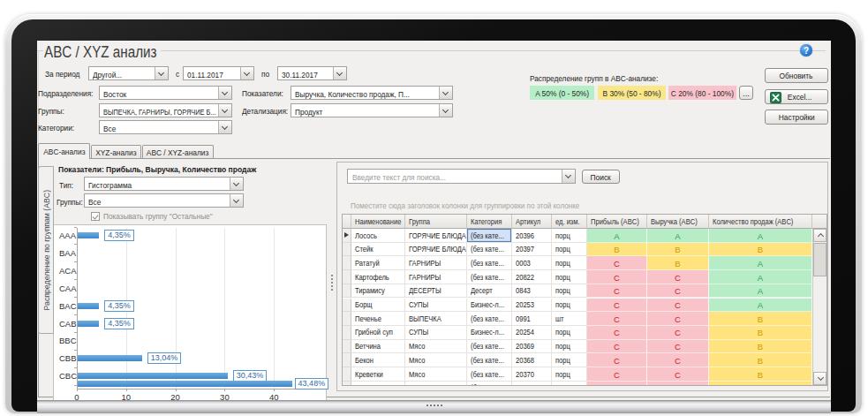  Describe the element at coordinates (532, 236) in the screenshot. I see `table-cell: 20396` at that location.